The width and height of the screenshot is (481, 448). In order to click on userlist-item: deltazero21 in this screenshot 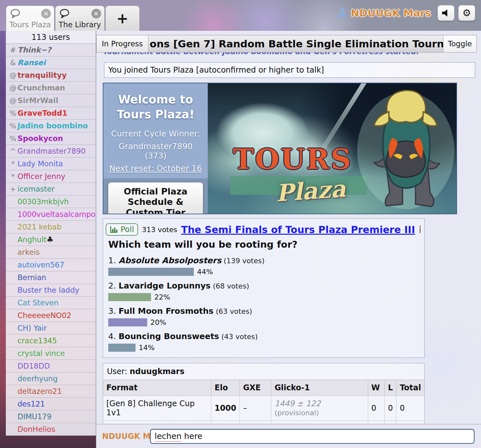, I will do `click(51, 392)`.